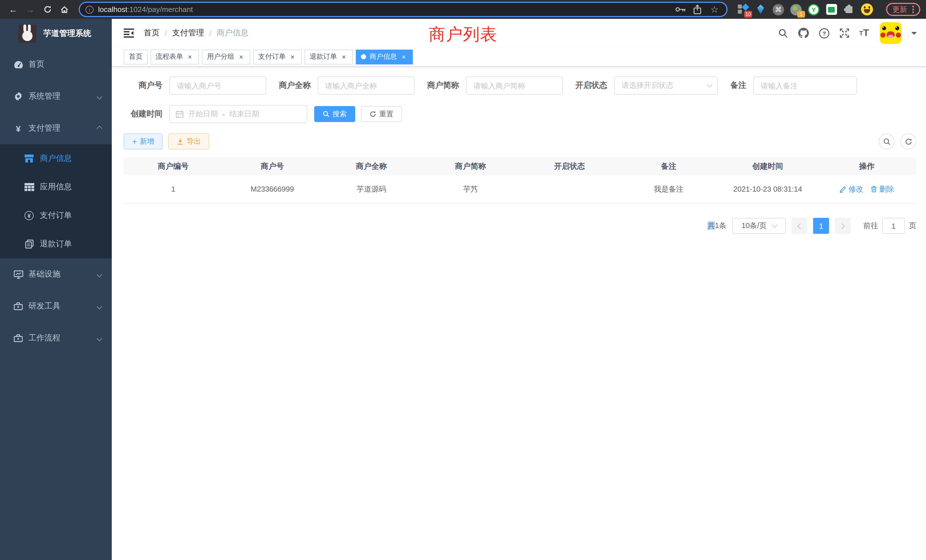 The width and height of the screenshot is (926, 560). What do you see at coordinates (18, 65) in the screenshot?
I see `dashboard-icon` at bounding box center [18, 65].